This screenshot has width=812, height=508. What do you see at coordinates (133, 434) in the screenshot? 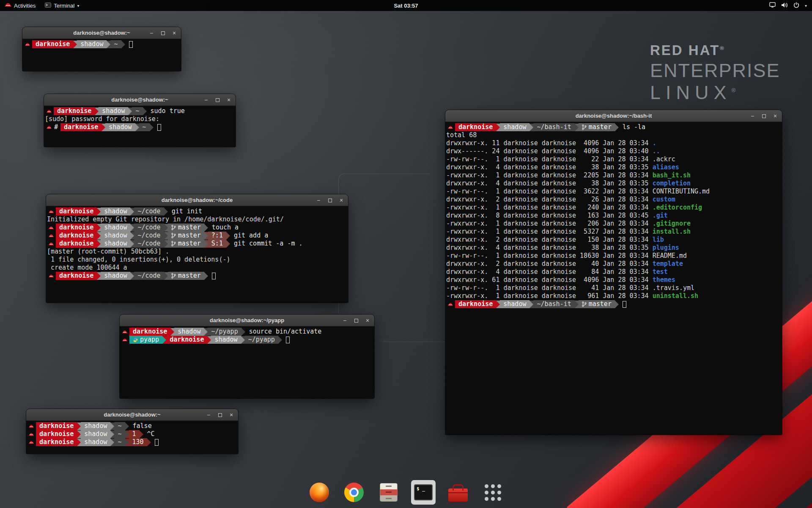
I see `prompt-line: darknoiseshadow~1 ^C` at bounding box center [133, 434].